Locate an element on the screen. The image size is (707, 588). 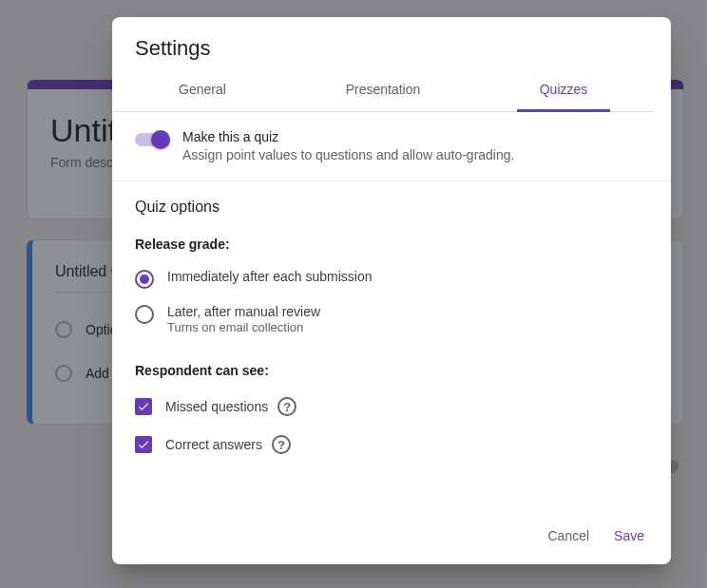
make-quiz-row: Make this a quiz Assign point values to … is located at coordinates (392, 146).